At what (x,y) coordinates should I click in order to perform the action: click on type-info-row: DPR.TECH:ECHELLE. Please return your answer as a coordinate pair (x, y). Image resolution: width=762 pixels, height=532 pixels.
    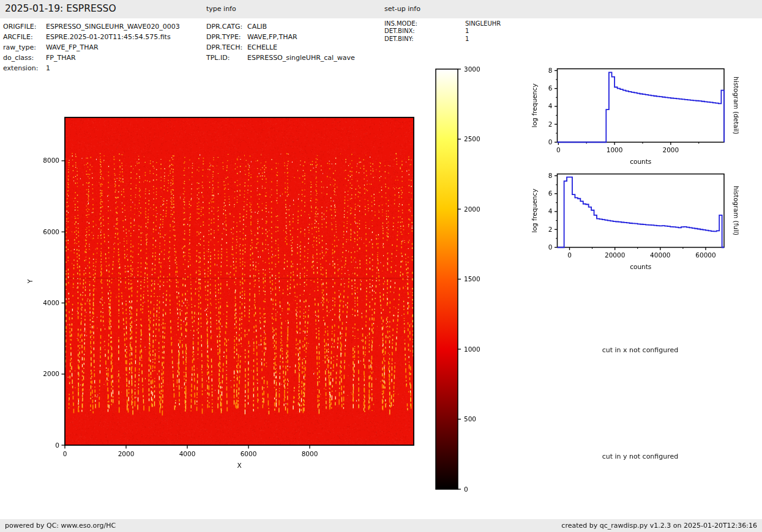
    Looking at the image, I should click on (280, 48).